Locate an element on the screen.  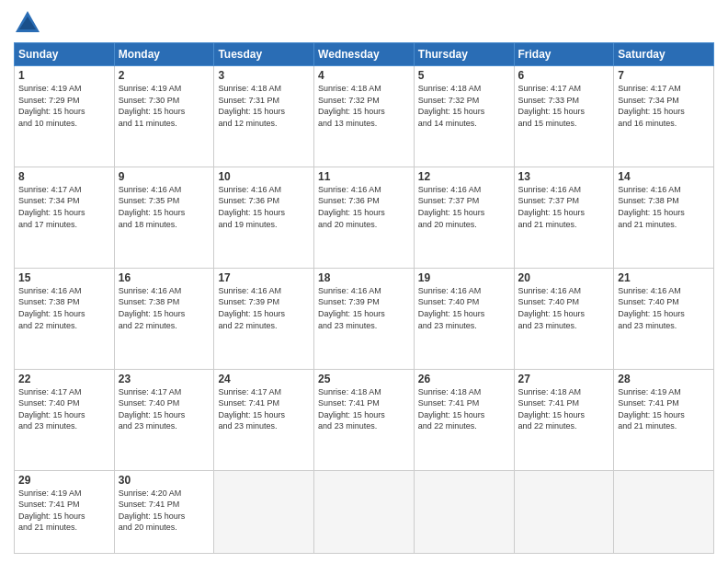
calendar-cell: 22Sunrise: 4:17 AMSunset: 7:40 PMDayligh… is located at coordinates (64, 419).